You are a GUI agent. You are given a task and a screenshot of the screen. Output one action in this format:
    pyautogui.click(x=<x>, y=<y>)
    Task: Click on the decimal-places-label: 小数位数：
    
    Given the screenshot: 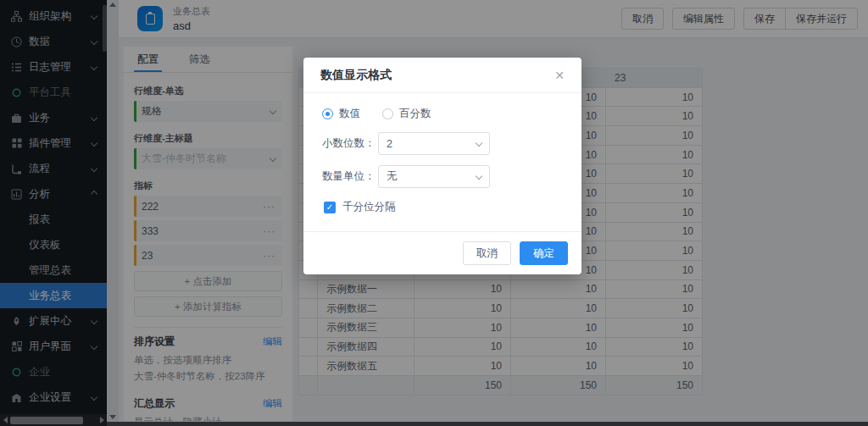 What is the action you would take?
    pyautogui.click(x=350, y=144)
    